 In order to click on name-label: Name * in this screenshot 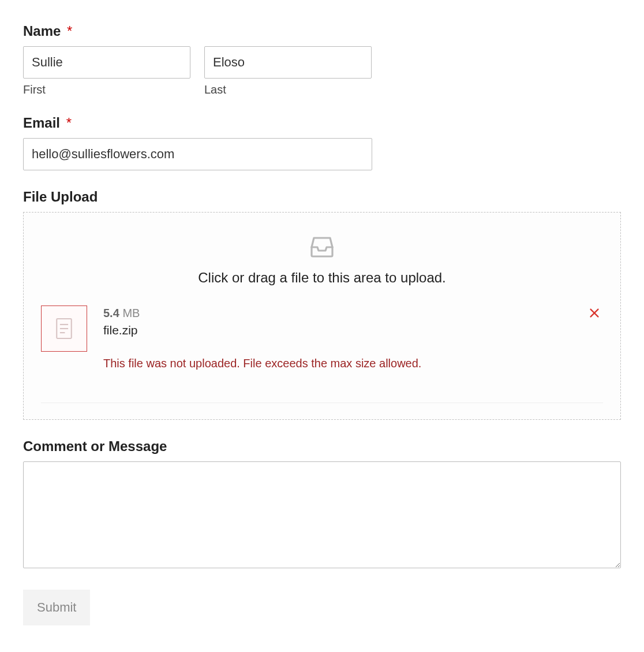, I will do `click(322, 31)`.